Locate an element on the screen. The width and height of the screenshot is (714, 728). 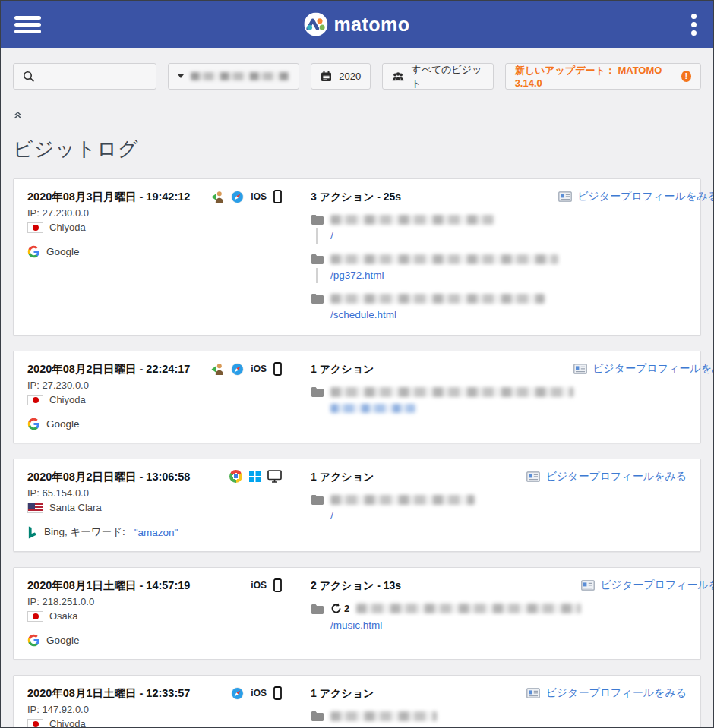
chrome-browser-icon is located at coordinates (235, 477).